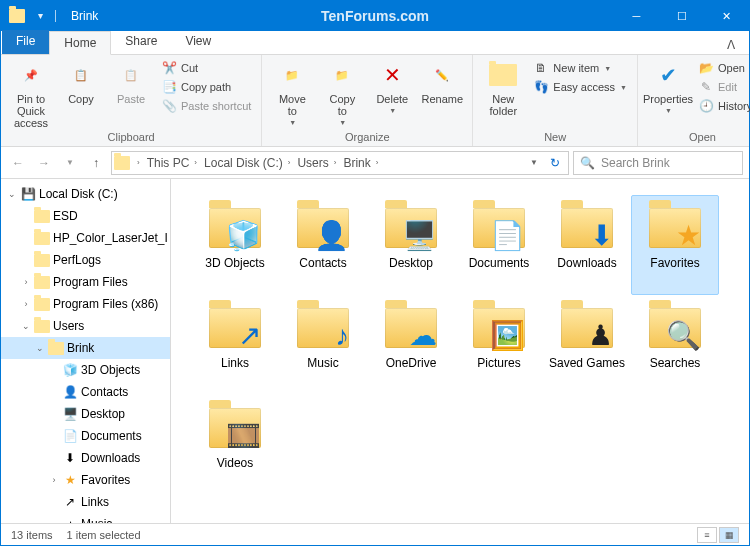 The width and height of the screenshot is (750, 546). I want to click on folder-item: 📄Documents, so click(499, 245).